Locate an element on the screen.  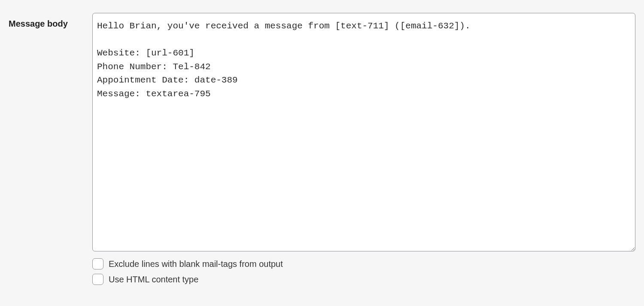
use-html-label: Use HTML content type is located at coordinates (154, 279).